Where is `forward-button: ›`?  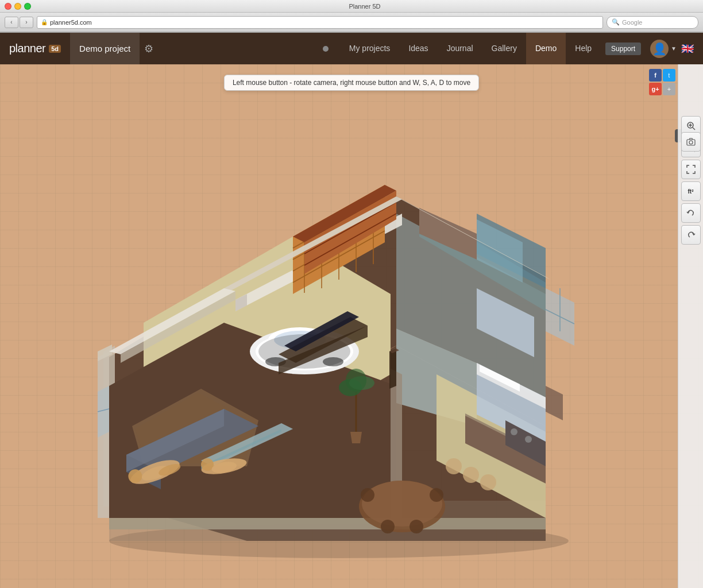
forward-button: › is located at coordinates (26, 22).